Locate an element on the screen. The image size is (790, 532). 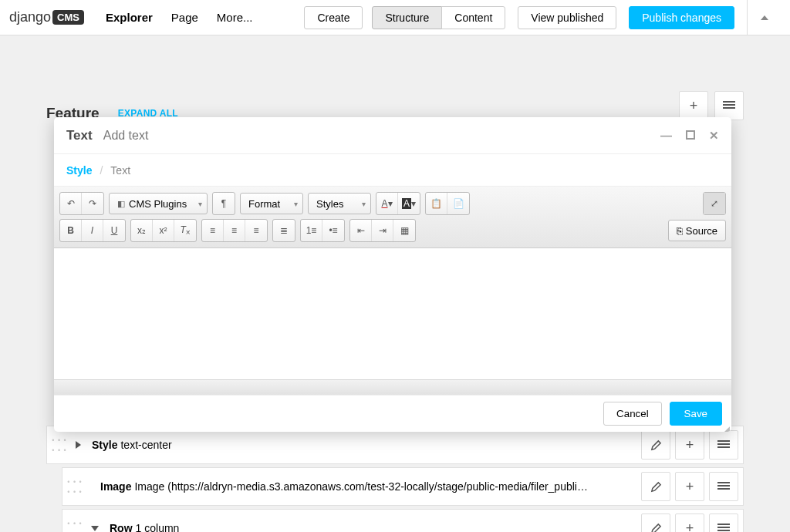
redo-button: ↷ is located at coordinates (93, 204).